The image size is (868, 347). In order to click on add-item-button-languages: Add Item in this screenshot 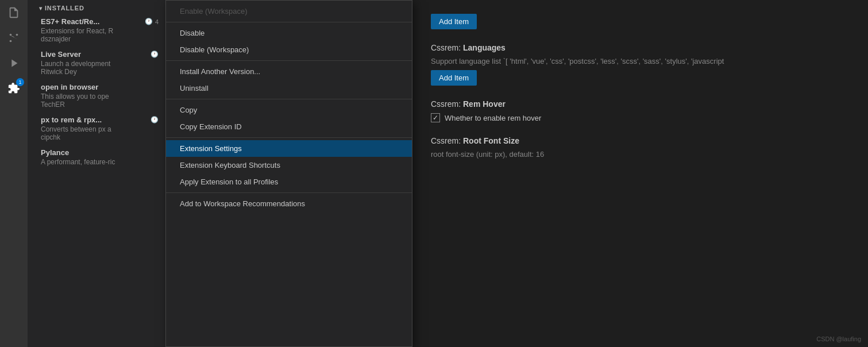, I will do `click(454, 78)`.